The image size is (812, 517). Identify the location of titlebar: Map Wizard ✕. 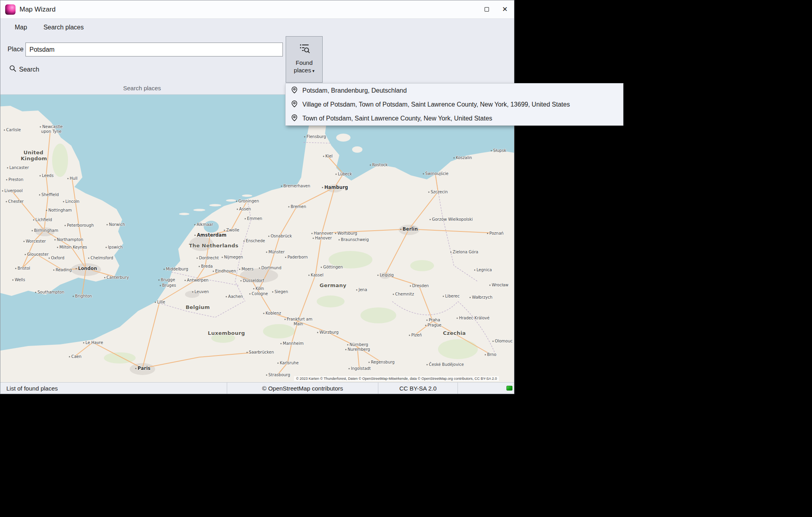
(257, 10).